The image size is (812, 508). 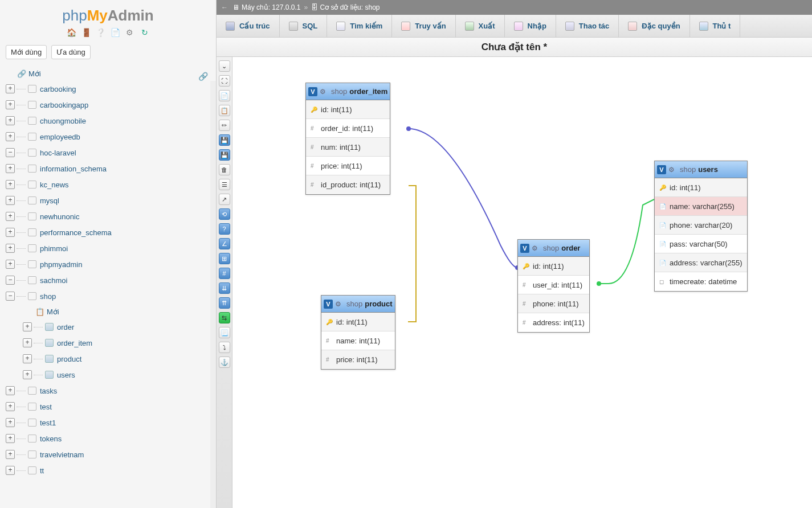 I want to click on tab-sql: SQL, so click(x=304, y=26).